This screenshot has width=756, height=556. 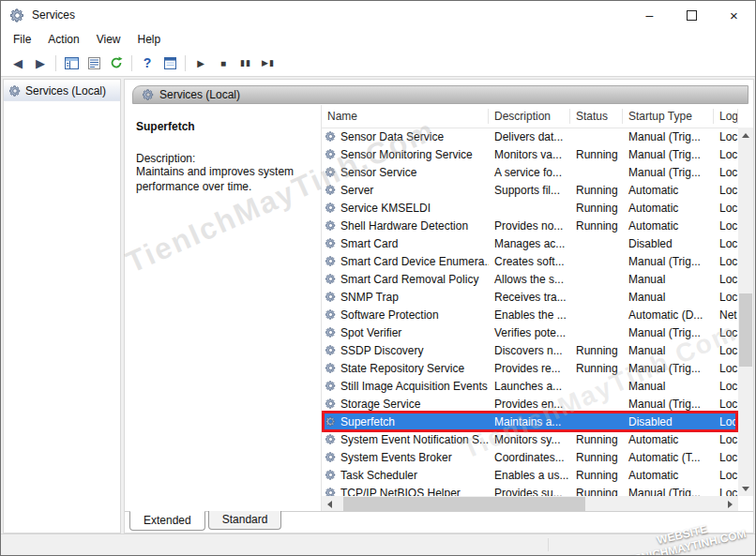 I want to click on vertical-scrollbar, so click(x=746, y=311).